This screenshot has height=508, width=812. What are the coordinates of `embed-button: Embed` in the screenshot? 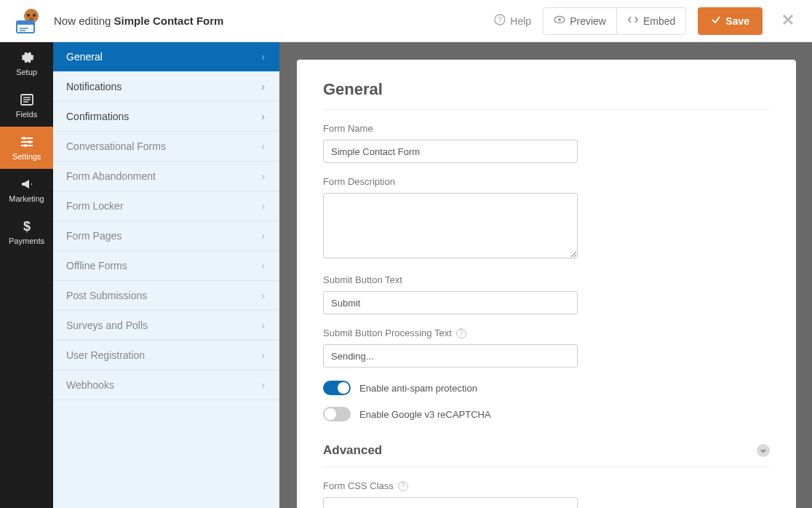 It's located at (652, 21).